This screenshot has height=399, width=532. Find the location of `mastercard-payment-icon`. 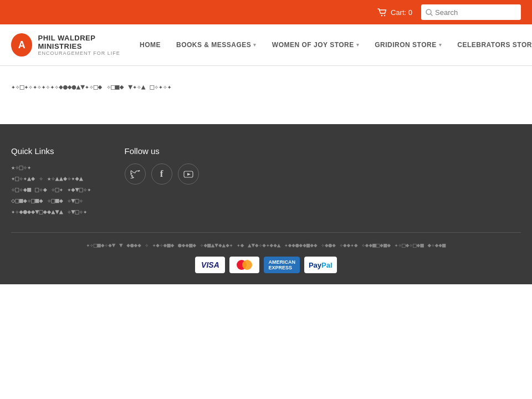

mastercard-payment-icon is located at coordinates (244, 265).